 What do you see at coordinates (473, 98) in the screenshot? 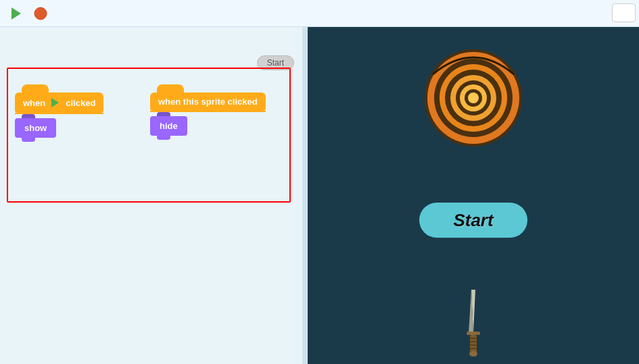
I see `target-svg` at bounding box center [473, 98].